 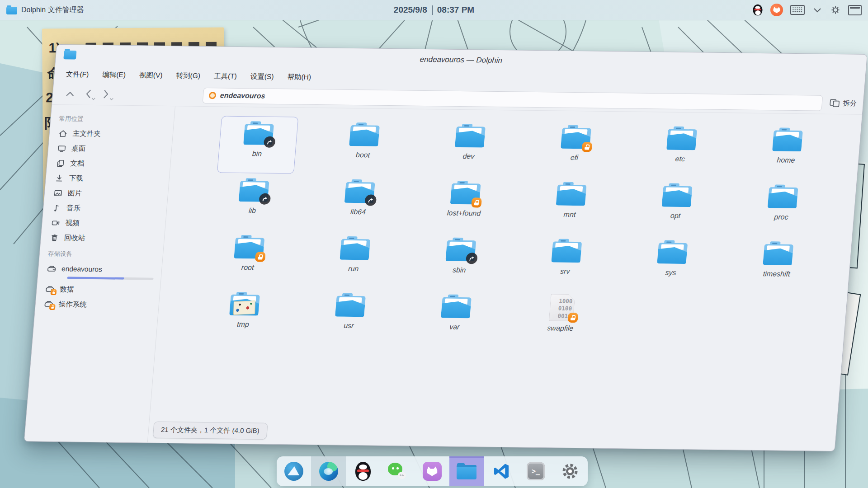 What do you see at coordinates (108, 179) in the screenshot?
I see `sidebar-item: 下载` at bounding box center [108, 179].